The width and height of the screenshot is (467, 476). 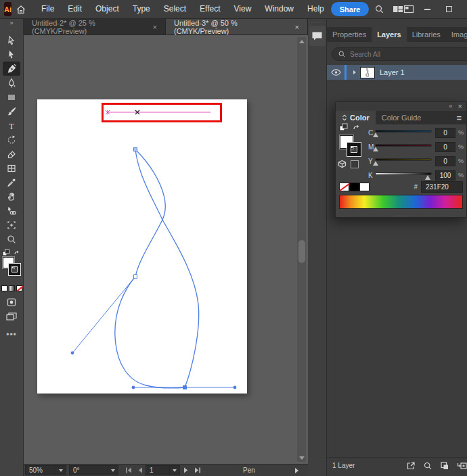 I want to click on menu-item-window: Window, so click(x=279, y=9).